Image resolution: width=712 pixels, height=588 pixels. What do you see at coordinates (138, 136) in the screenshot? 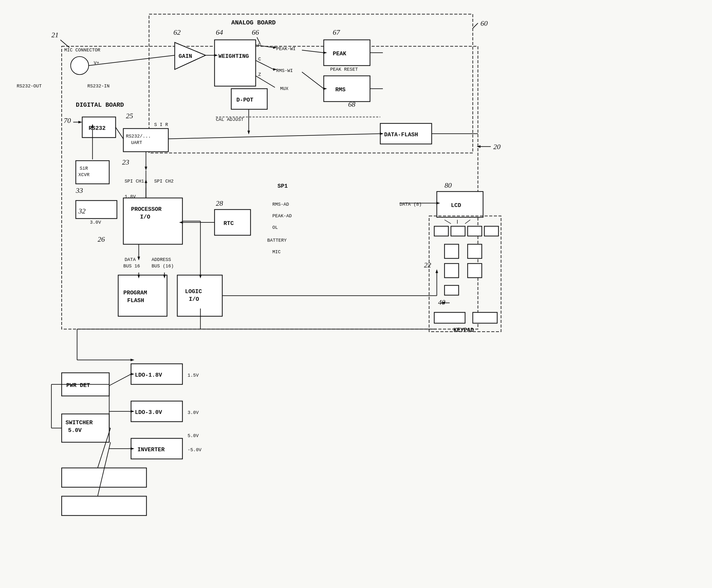
I see `rs232-uart-label1: RS232/...` at bounding box center [138, 136].